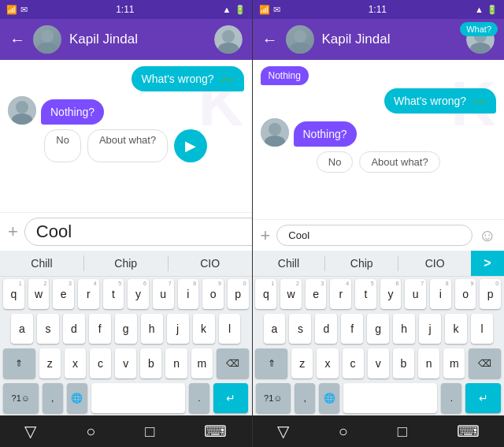 The image size is (504, 447). Describe the element at coordinates (291, 294) in the screenshot. I see `right-key-w: 2w` at that location.